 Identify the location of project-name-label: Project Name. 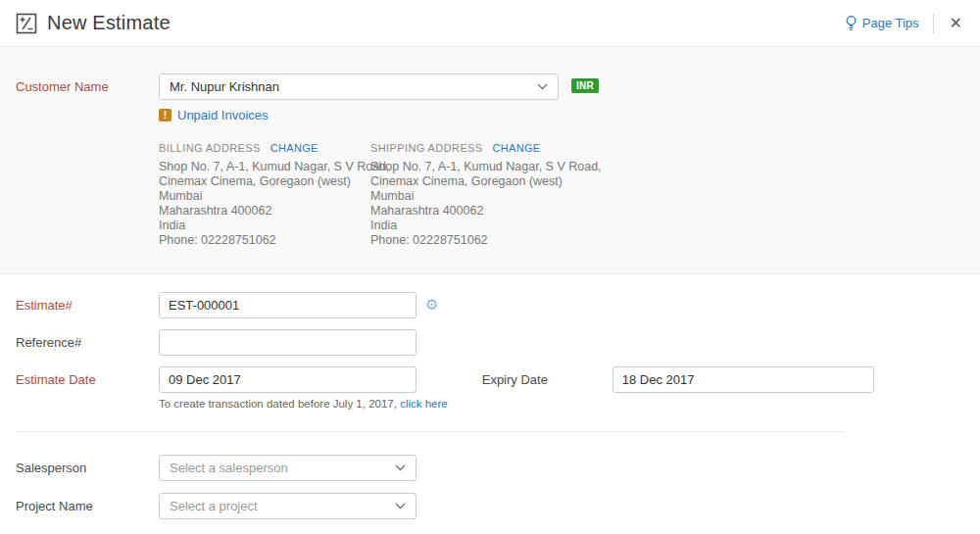
(87, 506).